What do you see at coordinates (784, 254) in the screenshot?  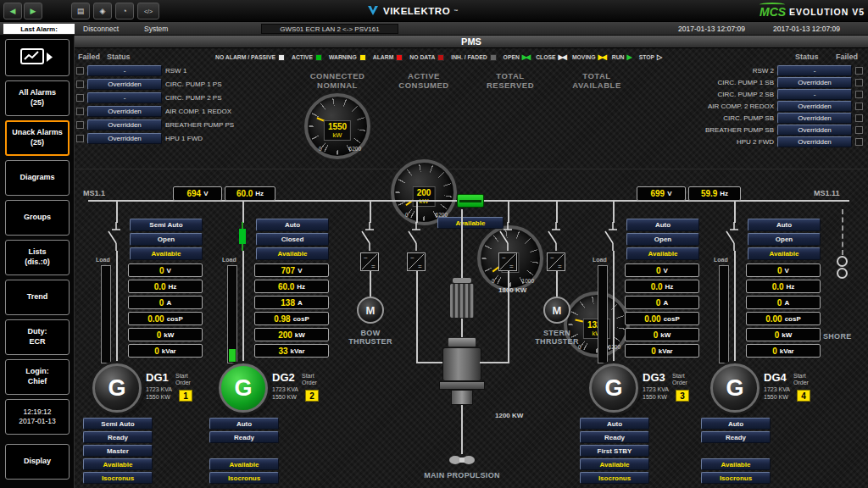 I see `dg4-availability-button: Available` at bounding box center [784, 254].